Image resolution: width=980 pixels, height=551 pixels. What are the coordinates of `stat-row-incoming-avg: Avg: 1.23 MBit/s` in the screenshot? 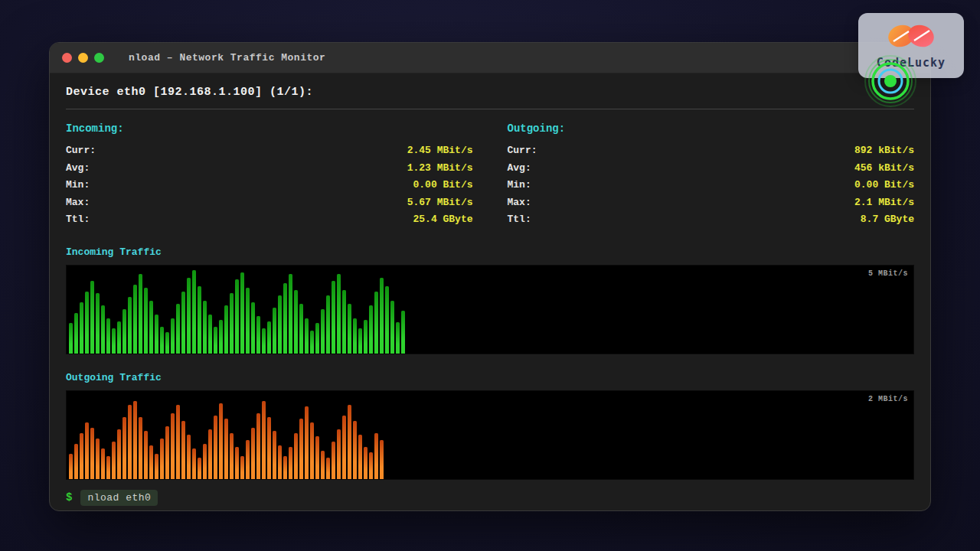 It's located at (270, 168).